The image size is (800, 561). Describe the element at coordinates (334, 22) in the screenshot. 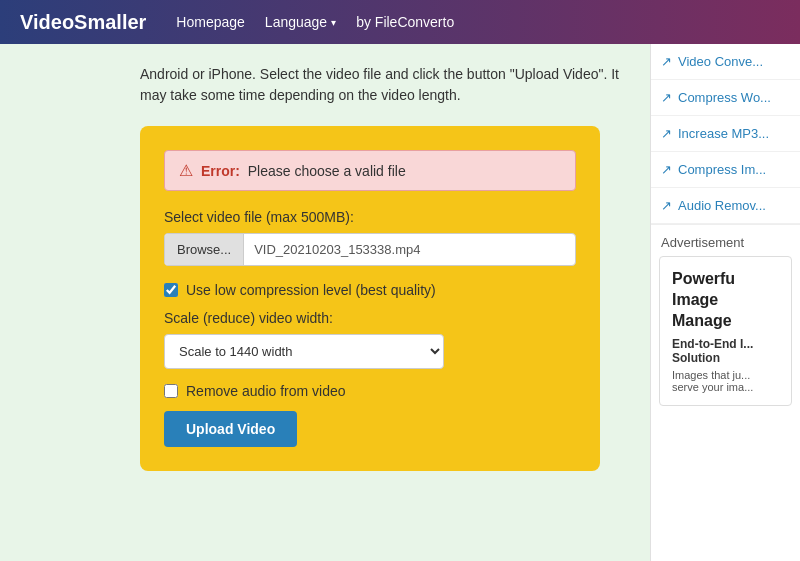

I see `chevron-down-icon: ▾` at that location.